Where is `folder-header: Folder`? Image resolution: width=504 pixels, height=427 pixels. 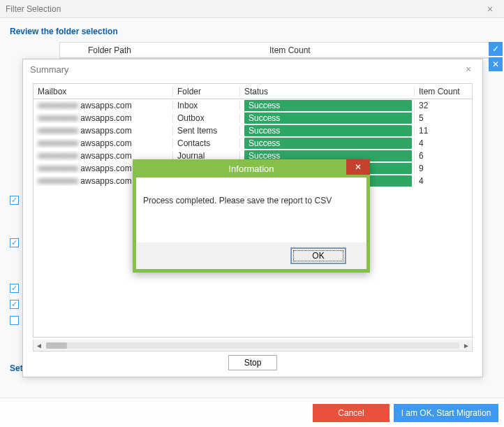
folder-header: Folder is located at coordinates (207, 92).